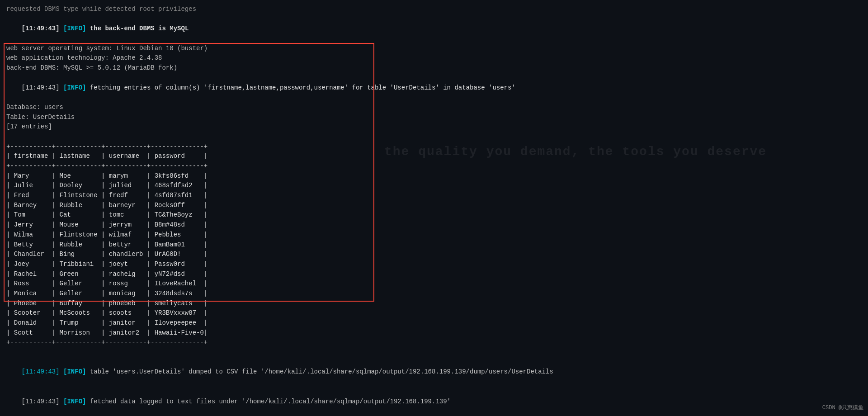 The image size is (868, 416). What do you see at coordinates (434, 108) in the screenshot?
I see `line-database: Database: users` at bounding box center [434, 108].